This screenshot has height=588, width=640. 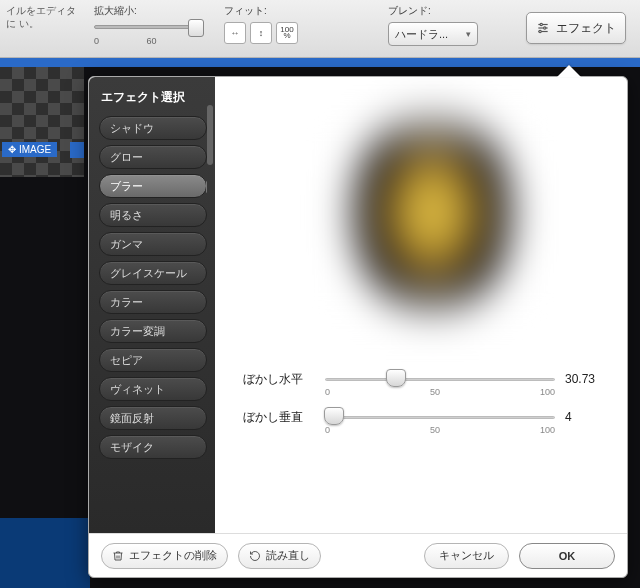 What do you see at coordinates (149, 23) in the screenshot?
I see `scale-group: 拡大縮小: 0 60` at bounding box center [149, 23].